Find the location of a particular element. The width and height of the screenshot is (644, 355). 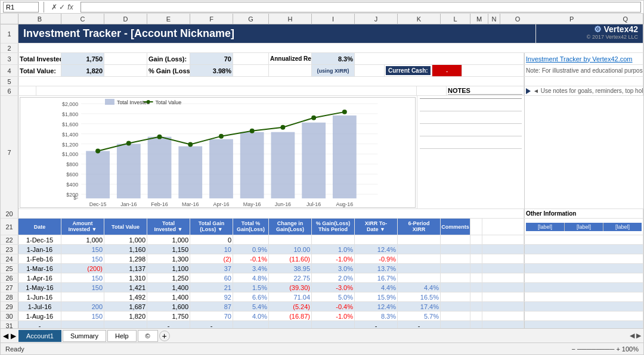

name-box: R1 is located at coordinates (21, 7).